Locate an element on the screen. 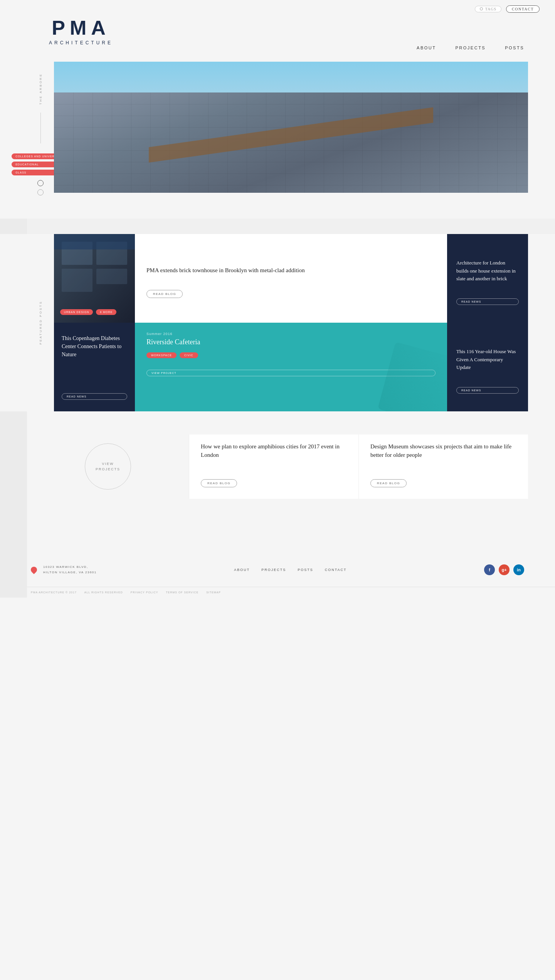 The height and width of the screenshot is (980, 555). footer-nav-posts: POSTS is located at coordinates (305, 570).